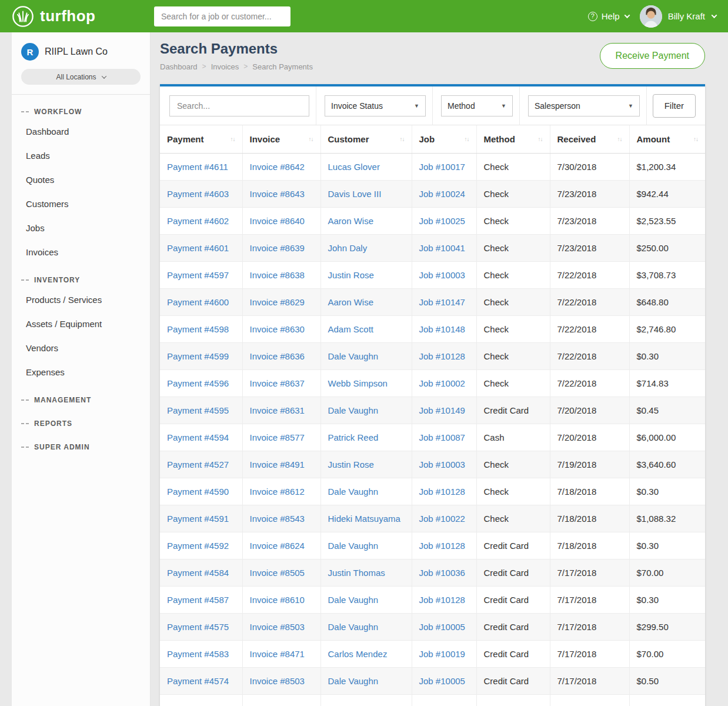 The width and height of the screenshot is (728, 706). What do you see at coordinates (278, 573) in the screenshot?
I see `invoice-link: Invoice #8505` at bounding box center [278, 573].